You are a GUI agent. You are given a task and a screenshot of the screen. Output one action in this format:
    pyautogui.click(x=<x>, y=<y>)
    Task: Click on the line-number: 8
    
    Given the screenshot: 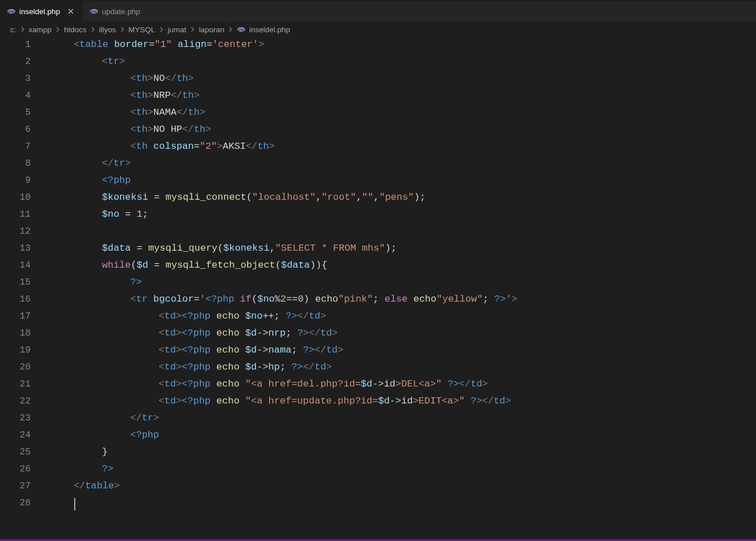 What is the action you would take?
    pyautogui.click(x=15, y=164)
    